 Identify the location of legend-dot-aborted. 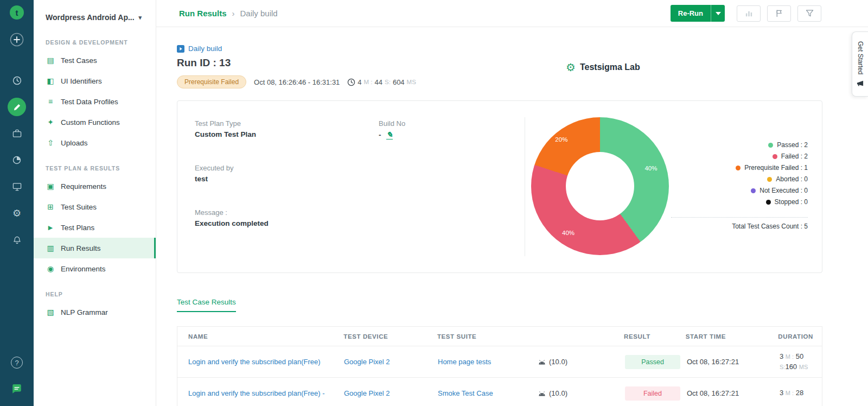
(769, 179).